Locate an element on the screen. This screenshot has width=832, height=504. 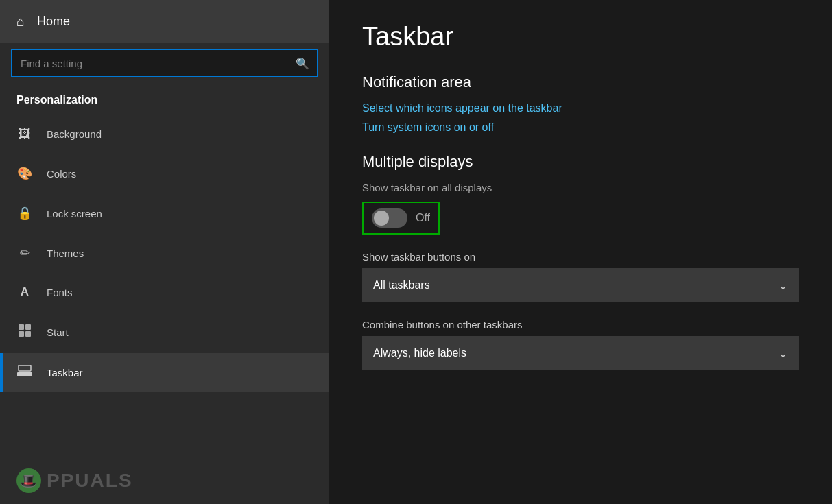
watermark: 🎩 PPUALS is located at coordinates (165, 481).